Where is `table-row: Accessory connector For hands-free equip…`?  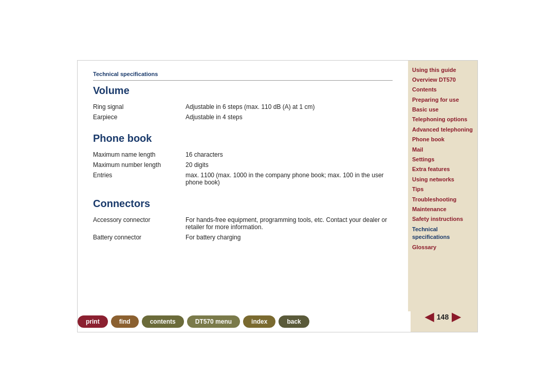 table-row: Accessory connector For hands-free equip… is located at coordinates (243, 223).